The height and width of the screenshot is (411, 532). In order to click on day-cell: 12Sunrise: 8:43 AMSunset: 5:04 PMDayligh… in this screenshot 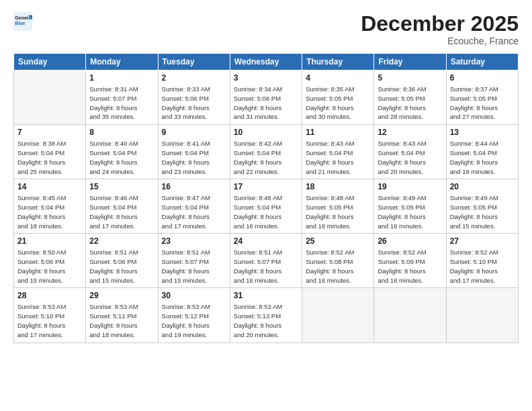, I will do `click(410, 152)`.